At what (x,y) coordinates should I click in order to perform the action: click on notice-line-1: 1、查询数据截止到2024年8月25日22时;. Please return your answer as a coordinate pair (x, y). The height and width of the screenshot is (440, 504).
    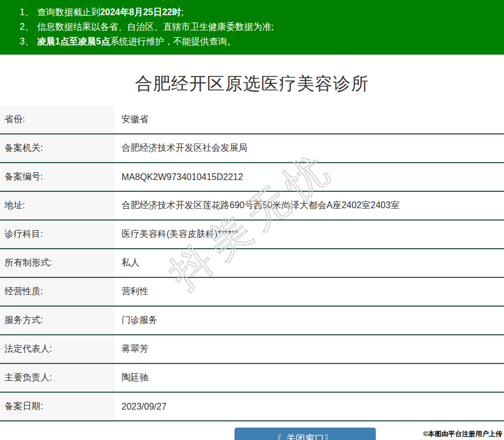
    Looking at the image, I should click on (259, 12).